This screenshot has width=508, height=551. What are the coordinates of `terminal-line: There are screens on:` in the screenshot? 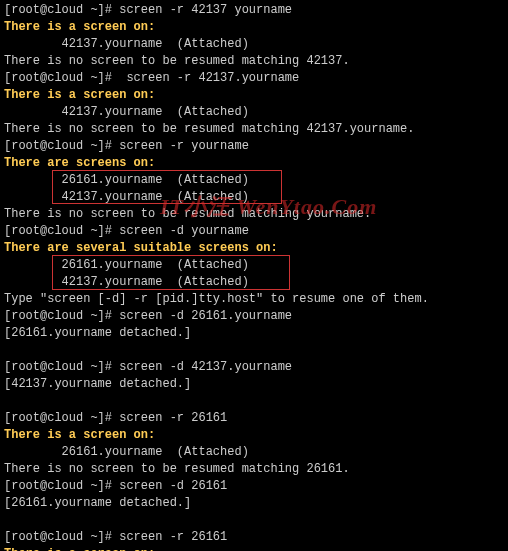 It's located at (254, 164).